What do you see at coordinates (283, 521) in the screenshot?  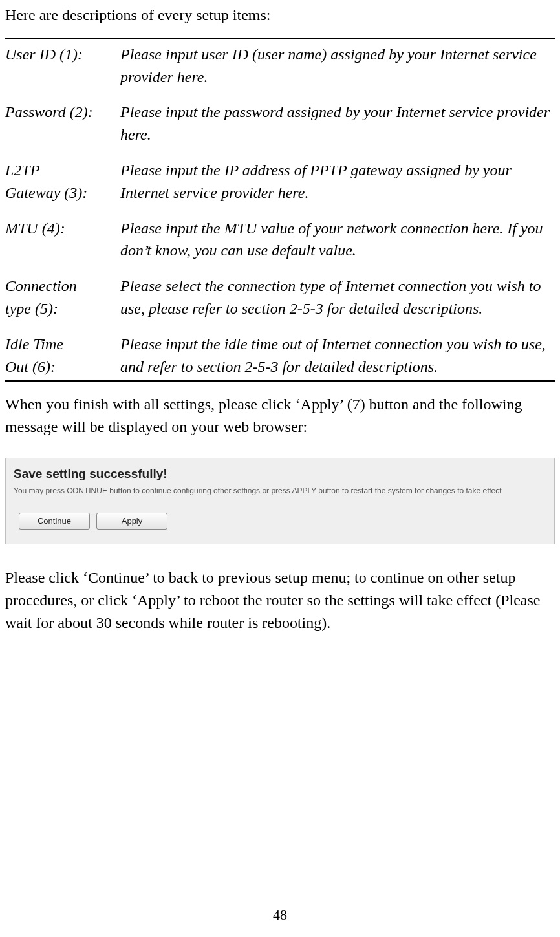 I see `dialog-button-row: Continue Apply` at bounding box center [283, 521].